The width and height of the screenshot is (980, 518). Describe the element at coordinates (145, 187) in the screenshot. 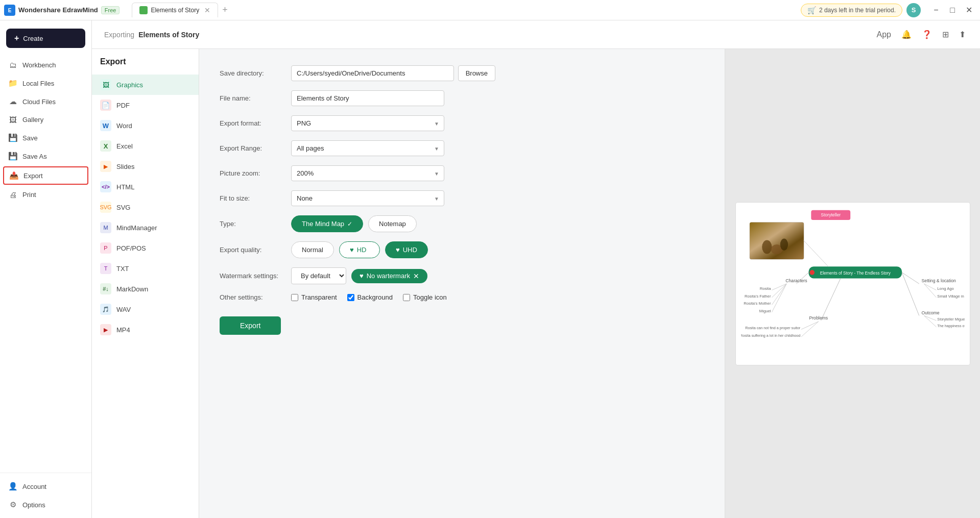

I see `export-format-html: </> HTML` at that location.